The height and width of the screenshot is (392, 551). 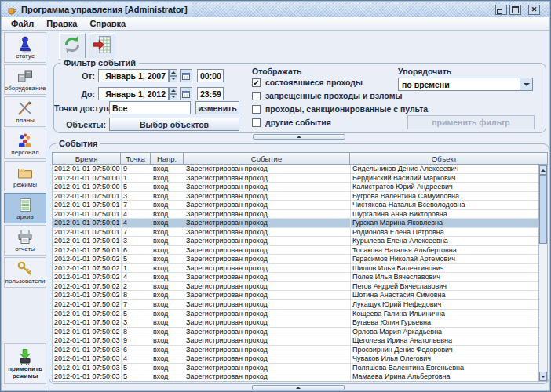 I want to click on header-filler, so click(x=543, y=158).